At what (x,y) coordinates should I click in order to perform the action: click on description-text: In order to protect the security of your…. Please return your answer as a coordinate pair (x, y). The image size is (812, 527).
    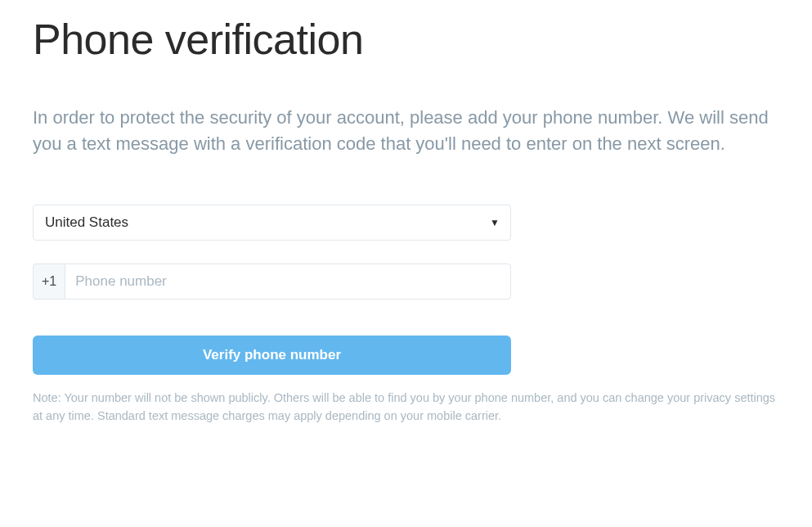
    Looking at the image, I should click on (406, 131).